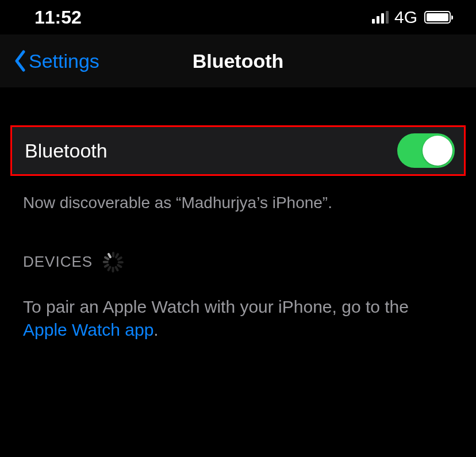 This screenshot has width=476, height=457. I want to click on pair-hint-prefix: To pair an Apple Watch with your iPhone,…, so click(216, 307).